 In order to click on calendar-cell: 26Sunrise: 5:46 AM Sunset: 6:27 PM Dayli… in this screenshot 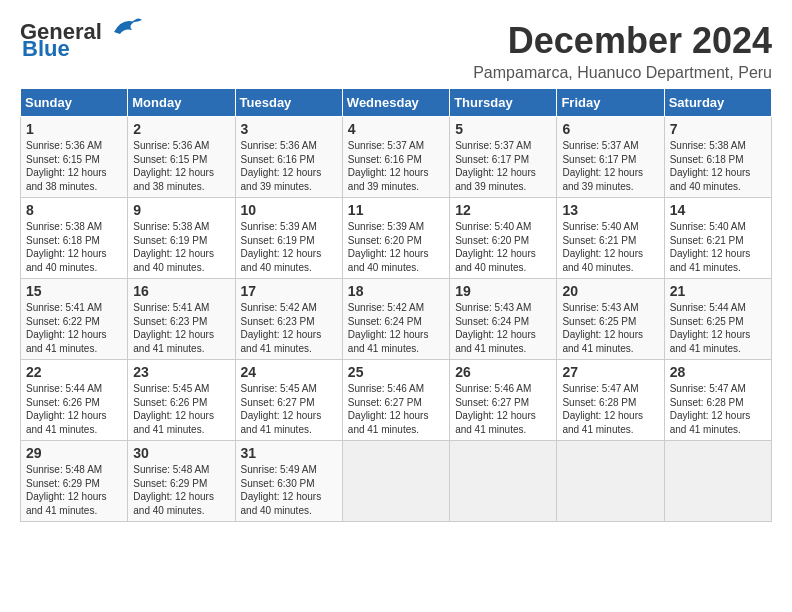, I will do `click(504, 400)`.